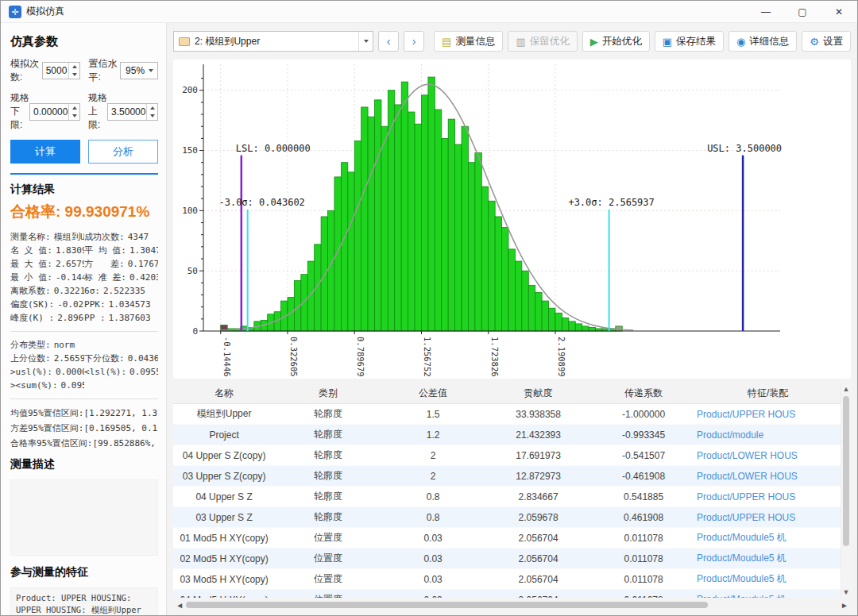 The image size is (858, 616). I want to click on column-header-1: 类别, so click(328, 394).